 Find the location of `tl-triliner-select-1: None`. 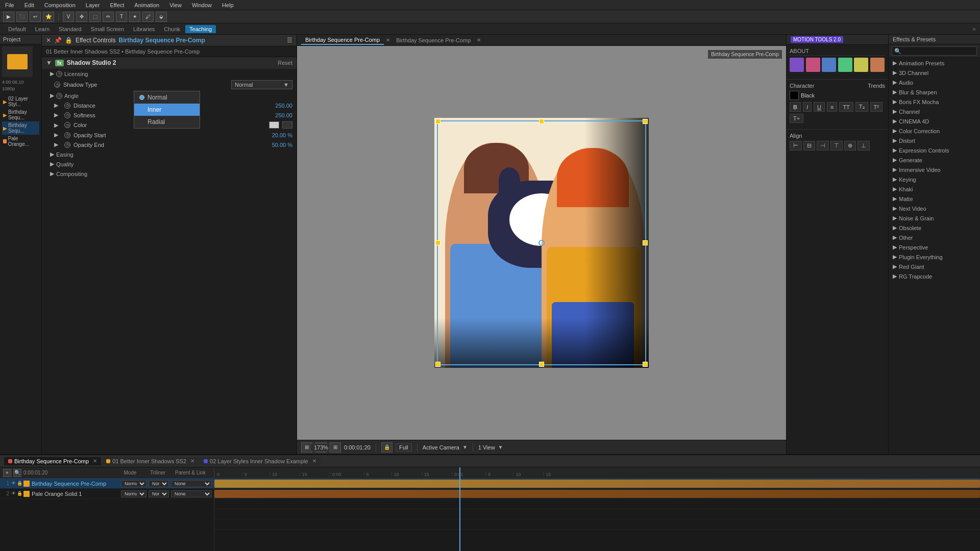

tl-triliner-select-1: None is located at coordinates (159, 484).